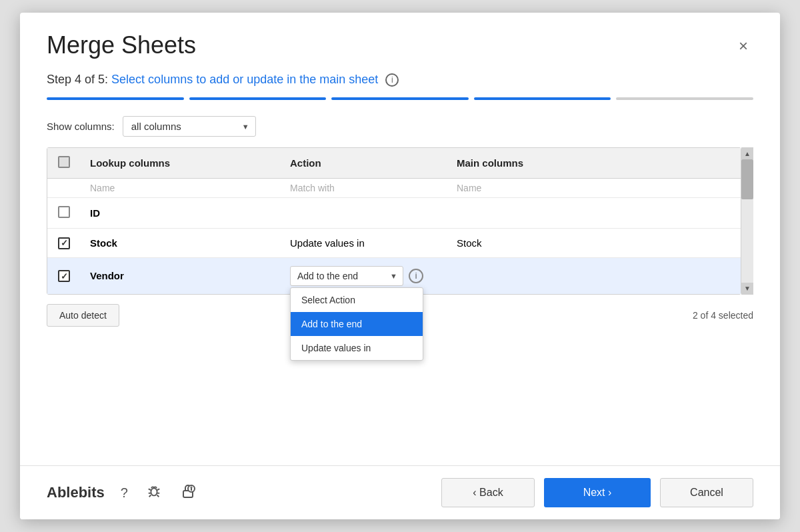 The width and height of the screenshot is (800, 532). What do you see at coordinates (723, 315) in the screenshot?
I see `selected-count: 2 of 4 selected` at bounding box center [723, 315].